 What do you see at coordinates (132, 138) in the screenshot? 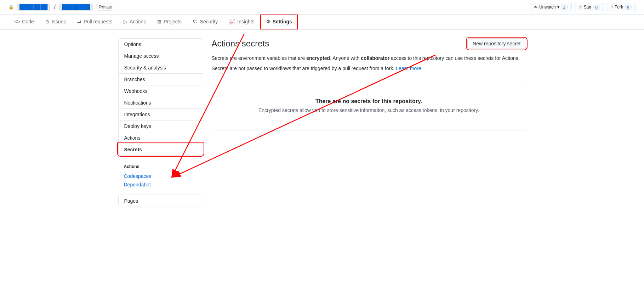
I see `sidebar-actions-label: Actions` at bounding box center [132, 138].